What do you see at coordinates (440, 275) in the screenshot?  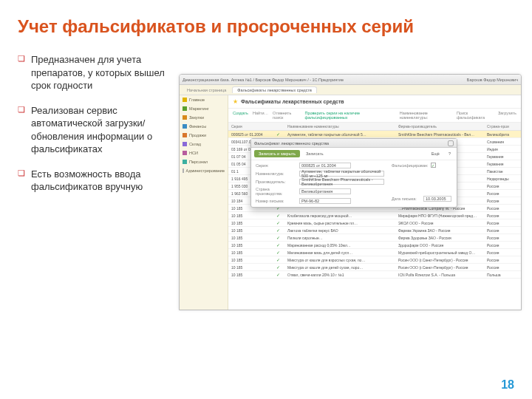 I see `cell-producer: ICN Polfa Rzeszow S.A. - Польша` at bounding box center [440, 275].